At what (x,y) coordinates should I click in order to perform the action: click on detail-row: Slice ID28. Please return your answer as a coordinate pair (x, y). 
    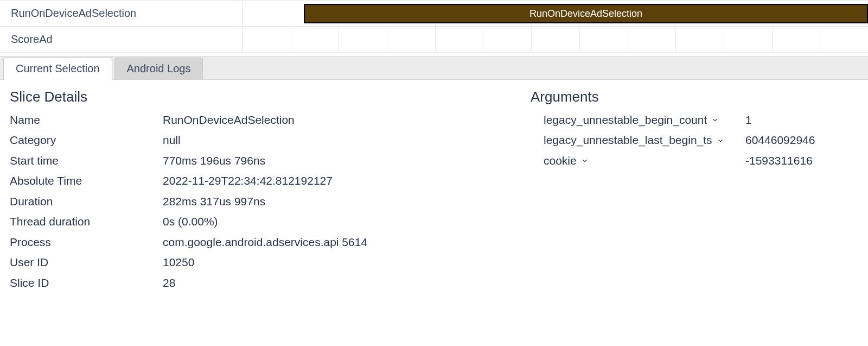
    Looking at the image, I should click on (270, 283).